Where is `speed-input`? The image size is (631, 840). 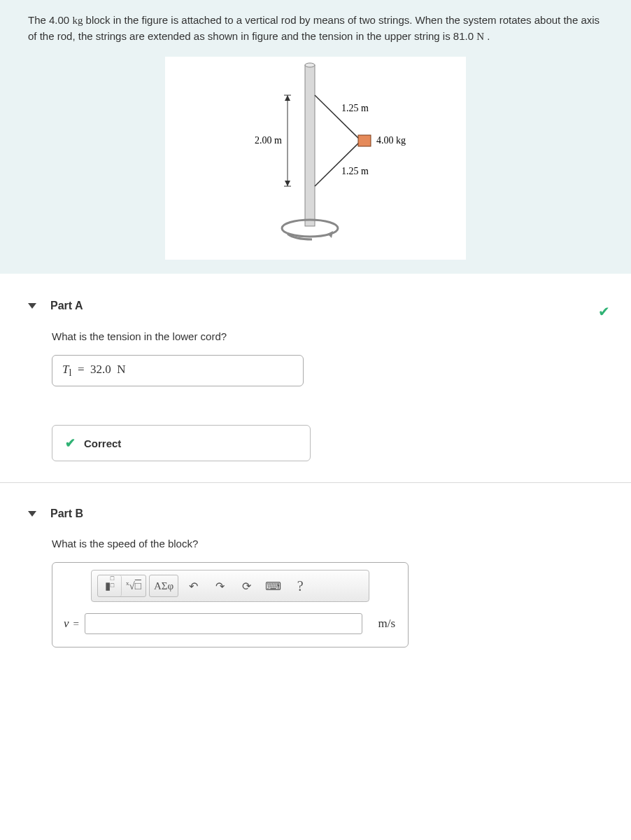
speed-input is located at coordinates (224, 624).